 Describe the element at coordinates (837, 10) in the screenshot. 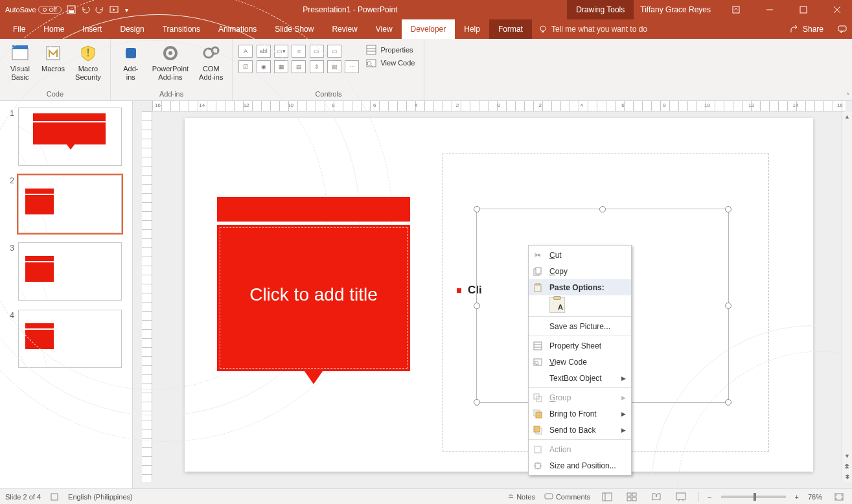

I see `close-button` at that location.